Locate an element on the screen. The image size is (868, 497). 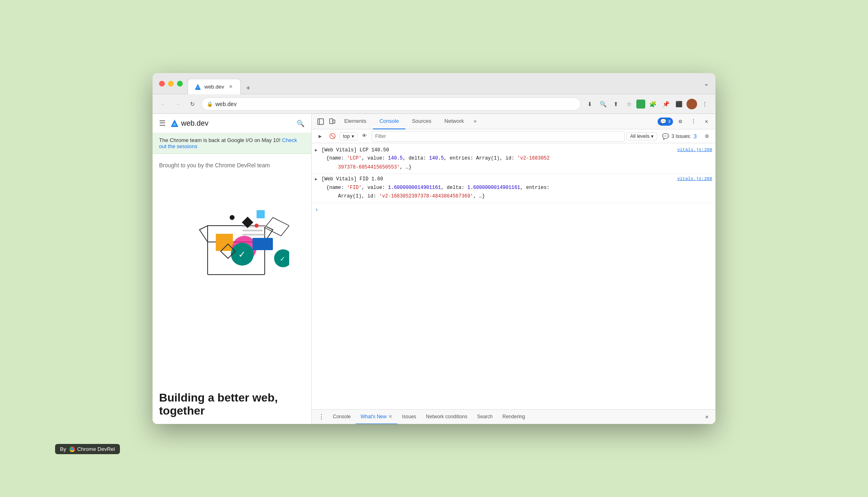
tab-sources: Sources is located at coordinates (422, 122).